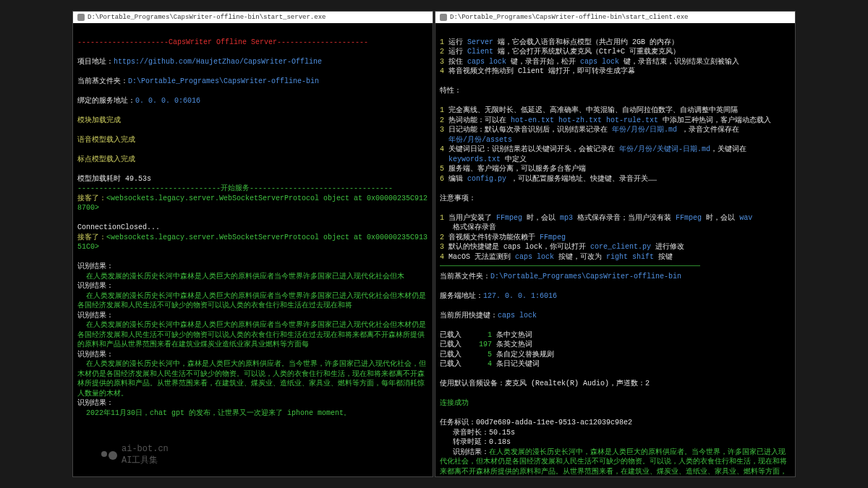  I want to click on header-line: ---------------------CapsWriter Offline …, so click(223, 42).